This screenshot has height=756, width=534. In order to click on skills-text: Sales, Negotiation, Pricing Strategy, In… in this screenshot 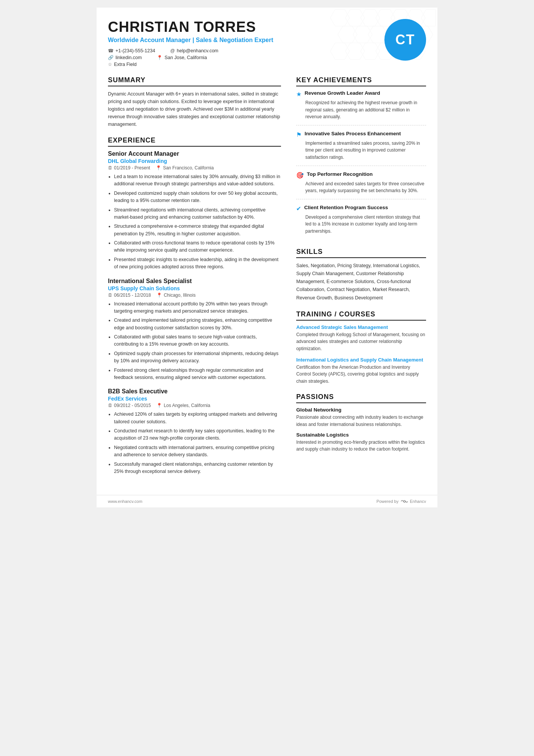, I will do `click(361, 282)`.